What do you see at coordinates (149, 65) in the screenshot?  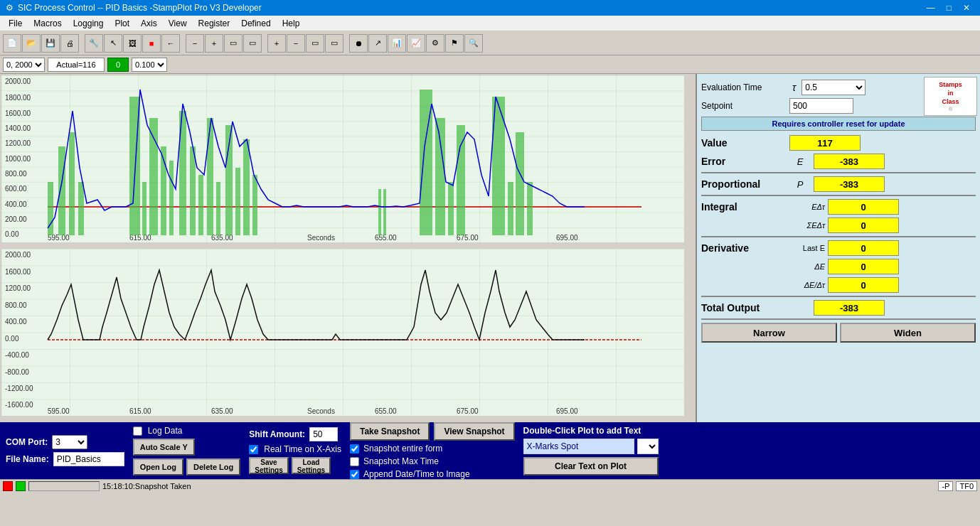 I see `speed-select: 0.100` at bounding box center [149, 65].